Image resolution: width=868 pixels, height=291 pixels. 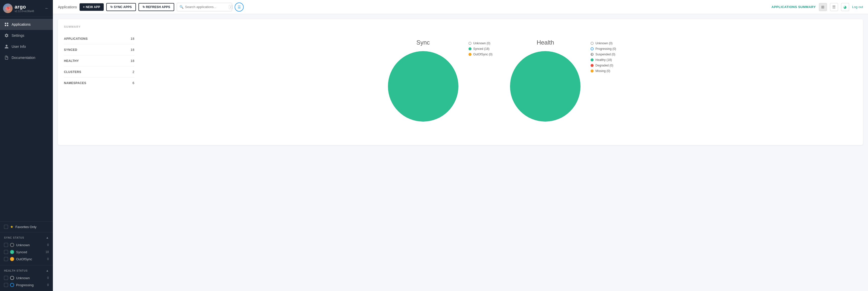 What do you see at coordinates (7, 36) in the screenshot?
I see `settings-icon` at bounding box center [7, 36].